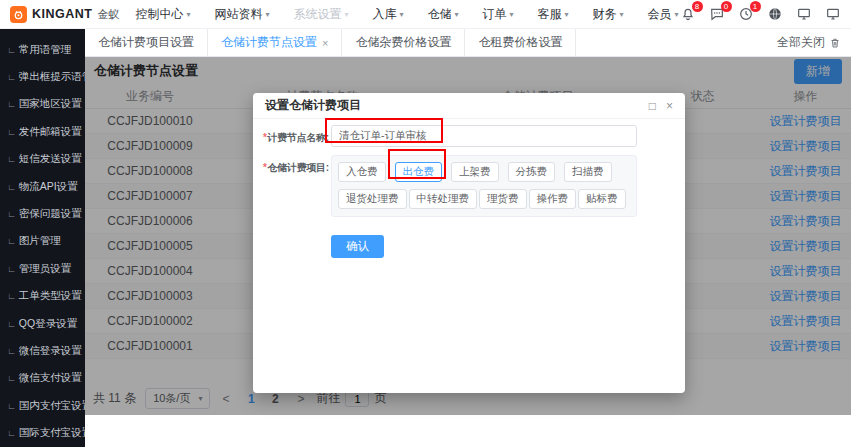 This screenshot has height=447, width=851. Describe the element at coordinates (362, 172) in the screenshot. I see `fee-type-button: 入仓费` at that location.